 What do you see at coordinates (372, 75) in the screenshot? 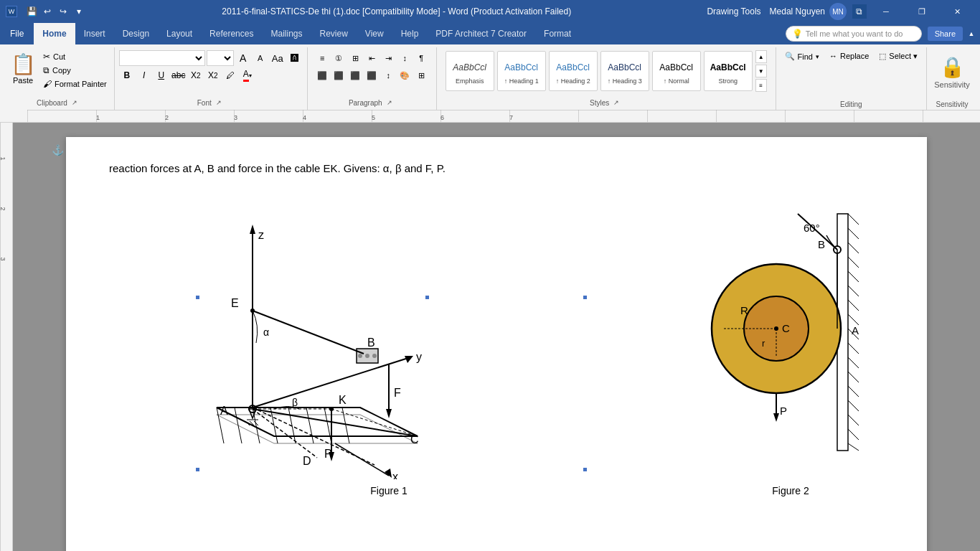
I see `para-align-row: ⬛ ⬛ ⬛ ⬛ ↕ 🎨 ⊞` at bounding box center [372, 75].